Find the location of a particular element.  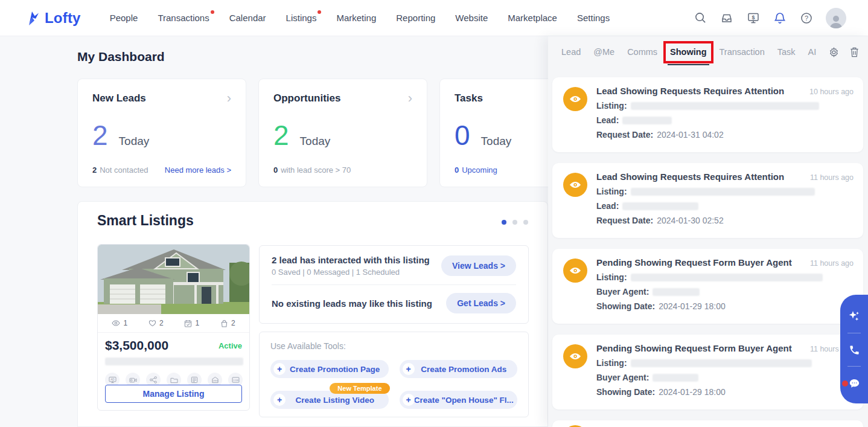

notification-title: Lead Showing Requests Requires Attention is located at coordinates (725, 176).